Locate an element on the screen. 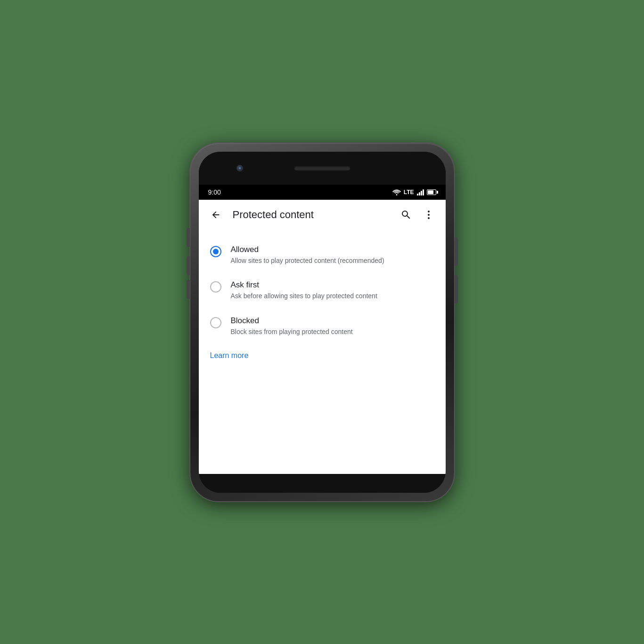 Image resolution: width=644 pixels, height=644 pixels. option-blocked: Blocked Block sites from playing protect… is located at coordinates (322, 326).